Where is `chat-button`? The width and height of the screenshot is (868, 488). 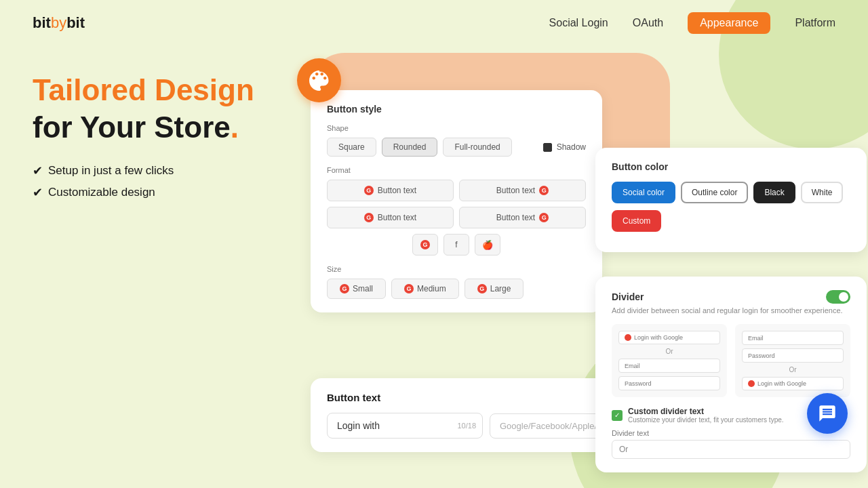 chat-button is located at coordinates (827, 413).